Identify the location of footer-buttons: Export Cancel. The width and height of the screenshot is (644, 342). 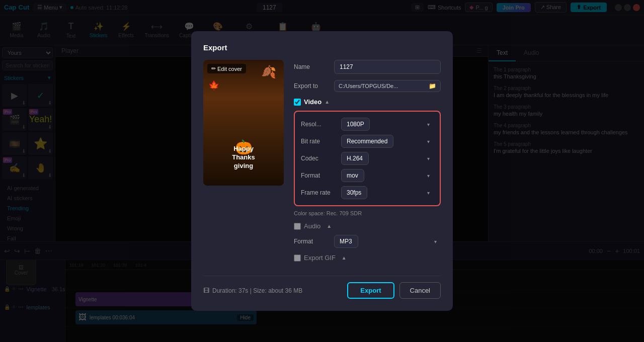
(394, 291).